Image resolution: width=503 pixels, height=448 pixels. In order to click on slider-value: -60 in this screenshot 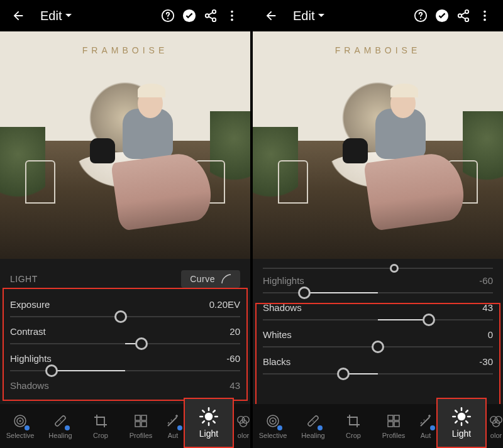, I will do `click(233, 358)`.